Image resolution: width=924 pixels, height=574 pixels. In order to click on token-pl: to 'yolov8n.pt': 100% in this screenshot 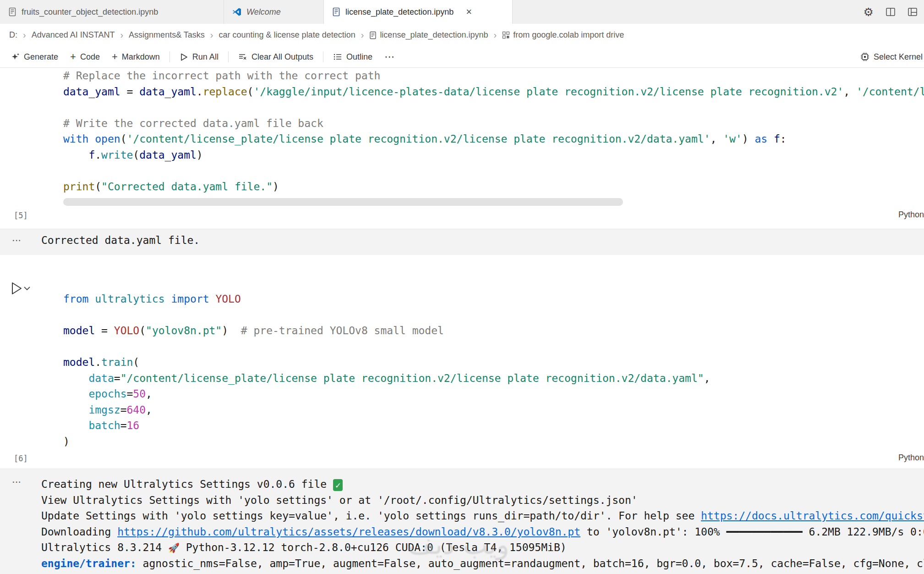, I will do `click(653, 532)`.